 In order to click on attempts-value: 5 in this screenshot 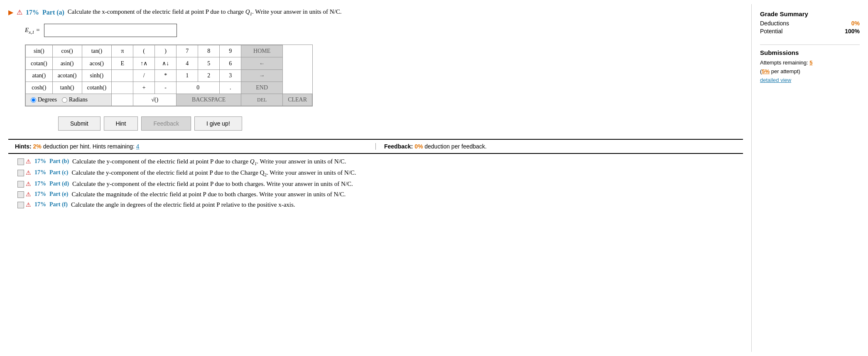, I will do `click(811, 62)`.